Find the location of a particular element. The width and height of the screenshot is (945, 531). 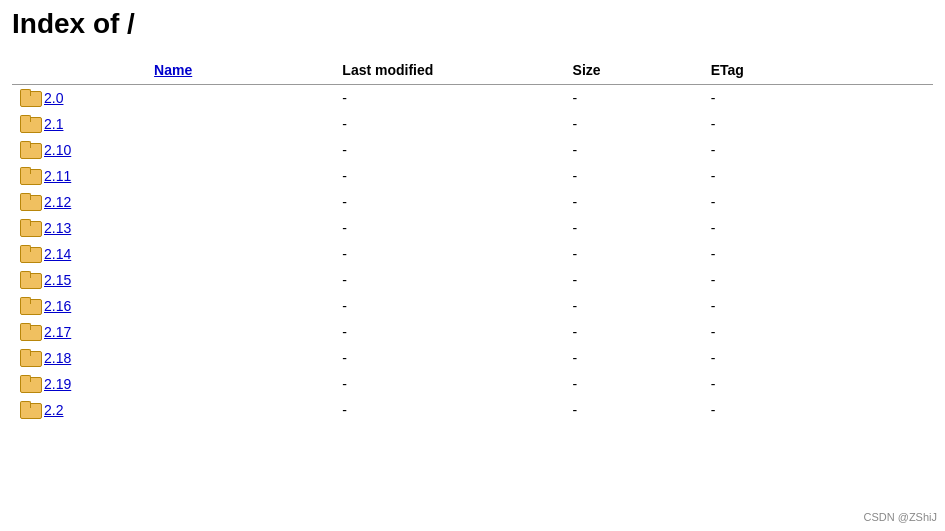

name-sort-link: Name is located at coordinates (173, 70).